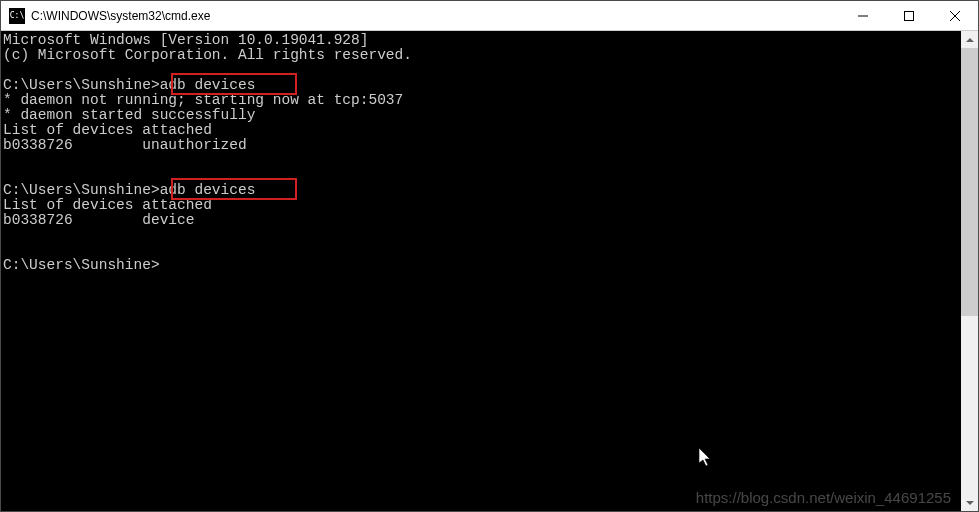 This screenshot has width=979, height=512. What do you see at coordinates (863, 16) in the screenshot?
I see `minimize-button` at bounding box center [863, 16].